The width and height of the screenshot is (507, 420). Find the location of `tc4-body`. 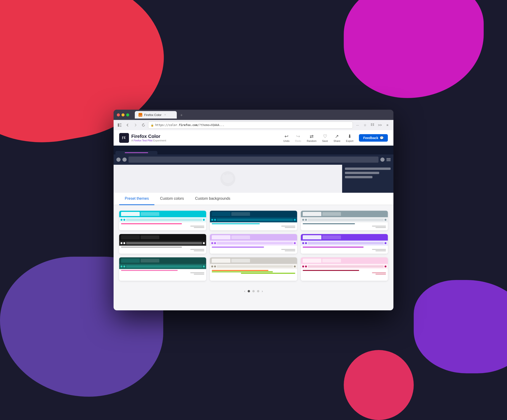

tc4-body is located at coordinates (163, 250).